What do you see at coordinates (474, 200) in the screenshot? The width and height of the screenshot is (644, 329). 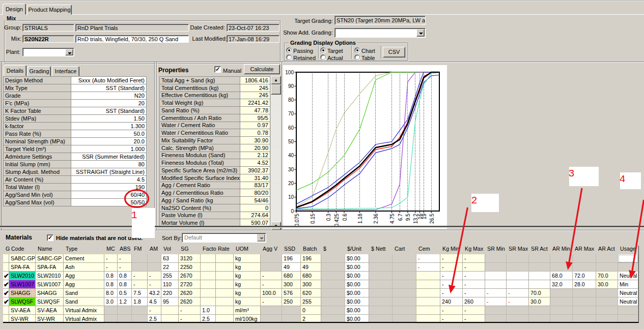 I see `svg-text: 2` at bounding box center [474, 200].